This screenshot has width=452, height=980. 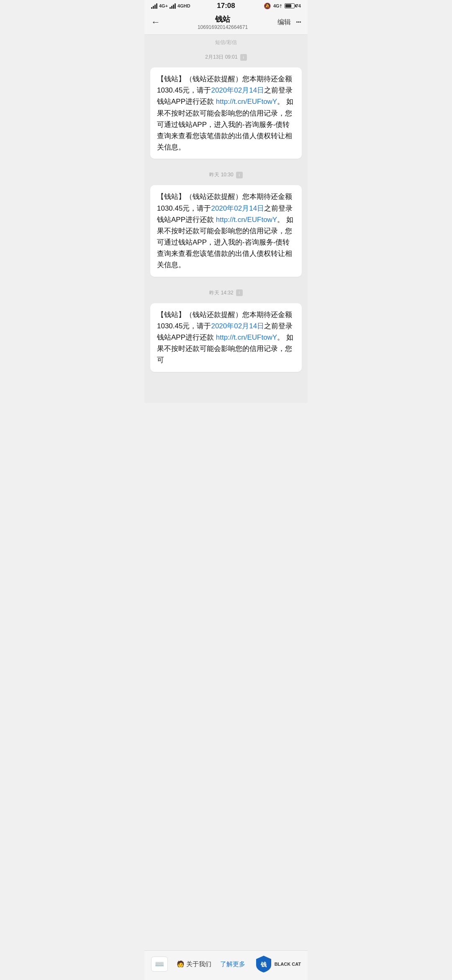 What do you see at coordinates (239, 293) in the screenshot?
I see `msg-indicator-3: i` at bounding box center [239, 293].